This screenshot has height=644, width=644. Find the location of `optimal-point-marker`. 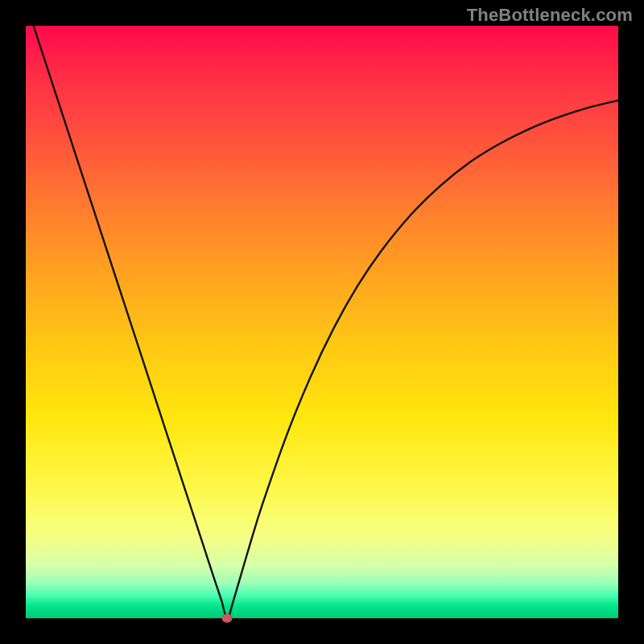

optimal-point-marker is located at coordinates (227, 618).